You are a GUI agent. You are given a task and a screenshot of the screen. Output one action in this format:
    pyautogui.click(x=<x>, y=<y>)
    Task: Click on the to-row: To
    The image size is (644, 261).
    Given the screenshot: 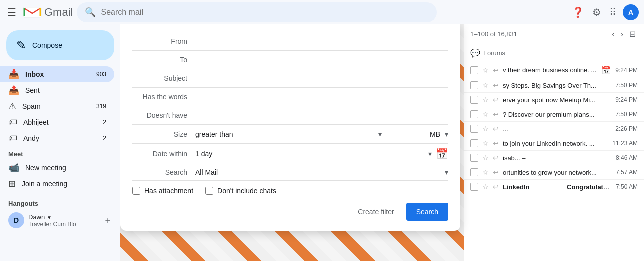 What is the action you would take?
    pyautogui.click(x=290, y=60)
    